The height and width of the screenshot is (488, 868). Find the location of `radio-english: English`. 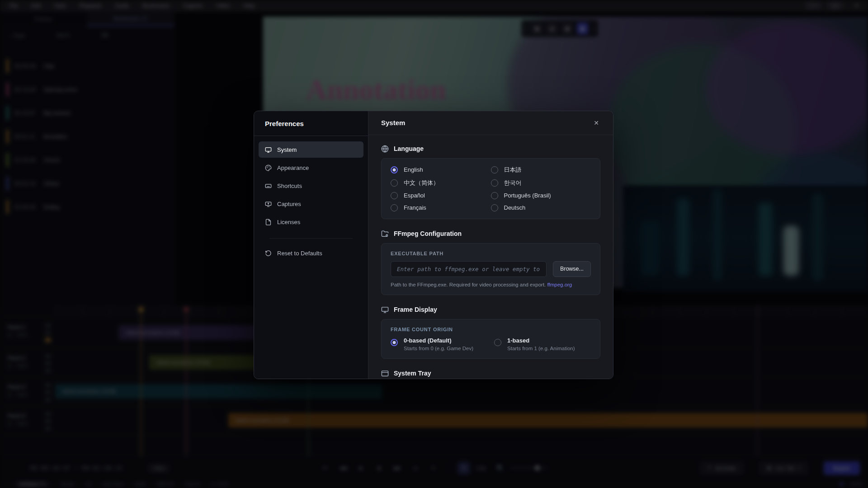

radio-english: English is located at coordinates (441, 170).